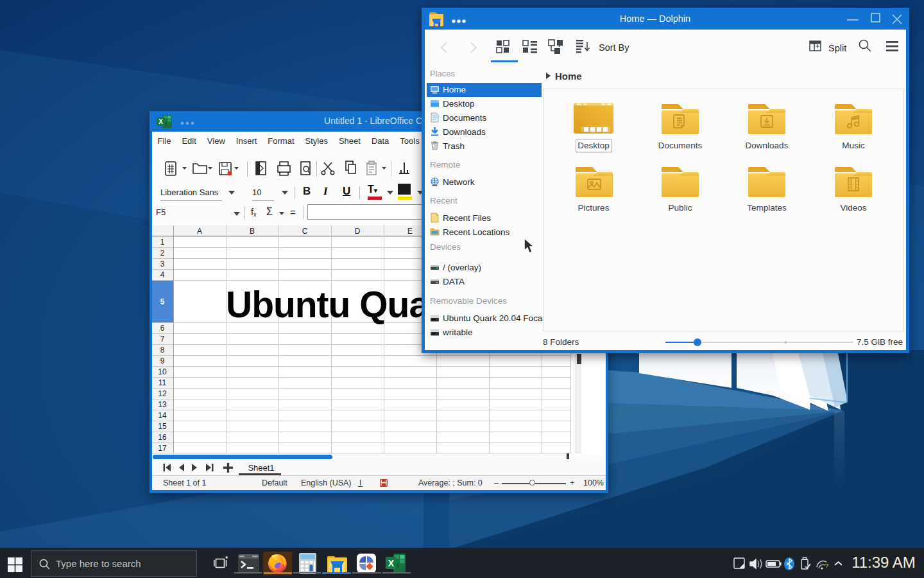  Describe the element at coordinates (853, 208) in the screenshot. I see `svg-text: Videos` at that location.